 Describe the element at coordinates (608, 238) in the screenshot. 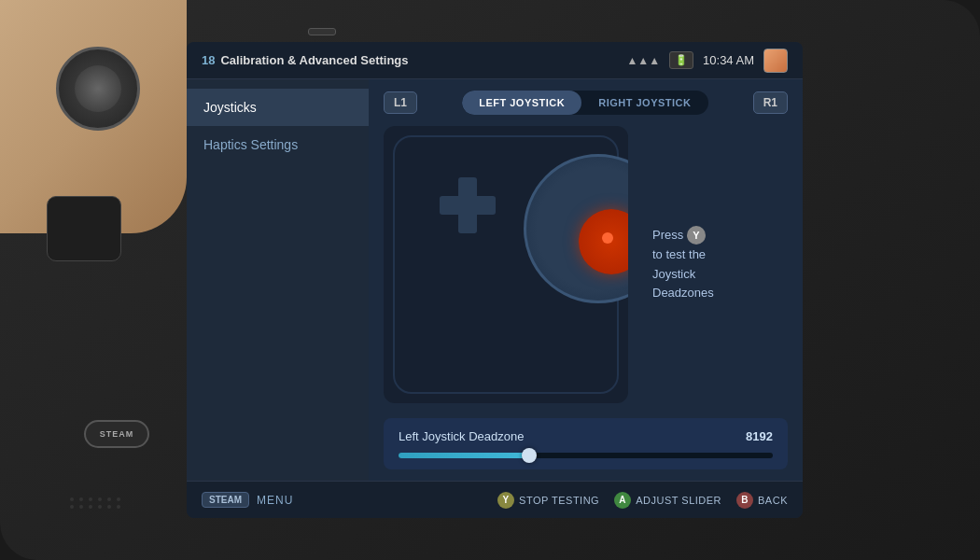

I see `joystick-dot` at that location.